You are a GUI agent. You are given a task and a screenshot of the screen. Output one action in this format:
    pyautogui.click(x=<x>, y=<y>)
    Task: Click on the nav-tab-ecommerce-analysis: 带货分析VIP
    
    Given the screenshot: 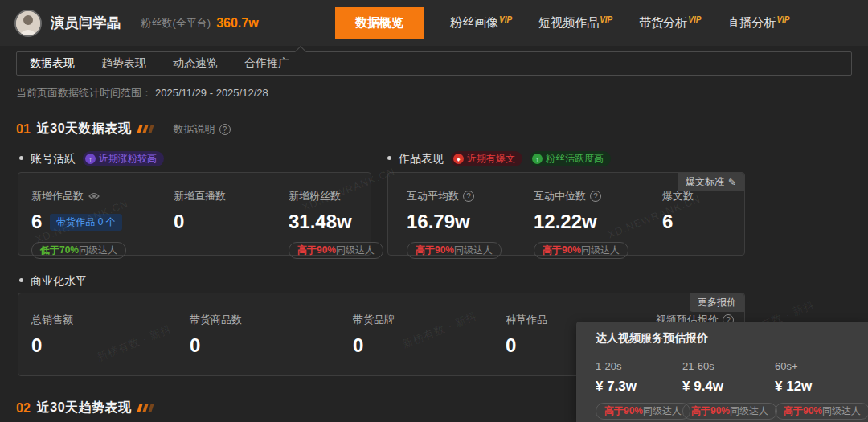 What is the action you would take?
    pyautogui.click(x=670, y=23)
    